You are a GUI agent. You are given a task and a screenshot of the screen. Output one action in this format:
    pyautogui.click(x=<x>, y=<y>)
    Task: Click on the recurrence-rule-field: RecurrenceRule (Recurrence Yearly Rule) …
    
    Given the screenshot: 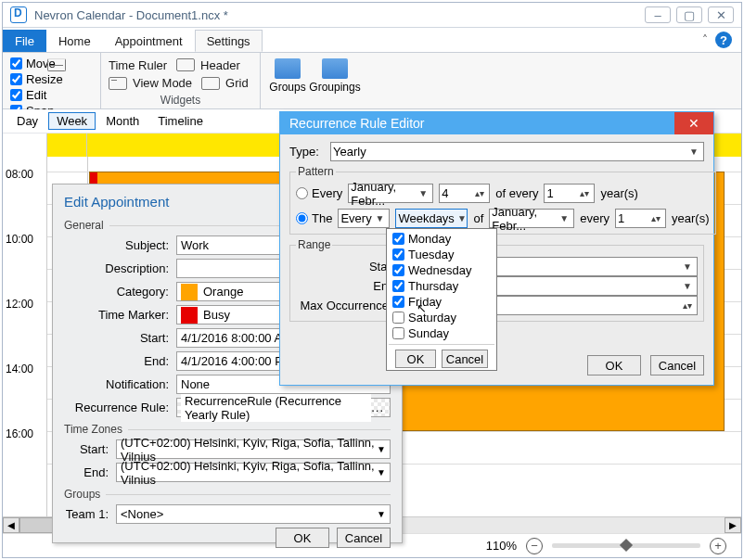 What is the action you would take?
    pyautogui.click(x=284, y=408)
    